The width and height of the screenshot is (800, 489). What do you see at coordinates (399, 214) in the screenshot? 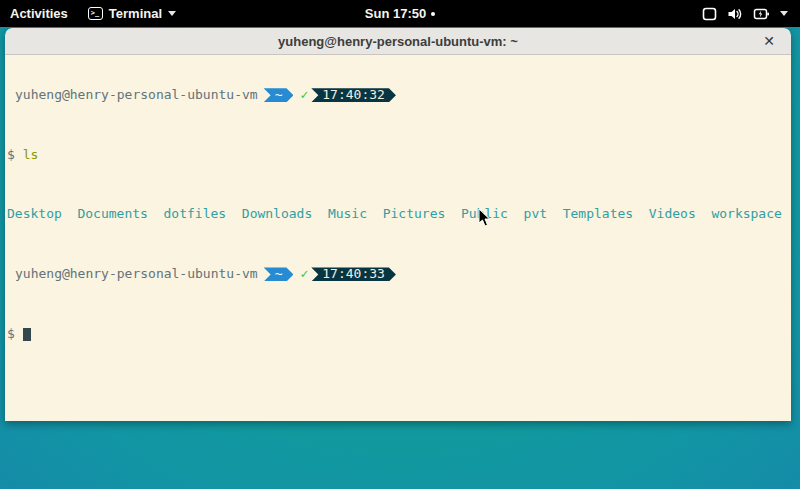
I see `ls-output-line: Desktop Documents dotfiles Downloads Mus…` at bounding box center [399, 214].